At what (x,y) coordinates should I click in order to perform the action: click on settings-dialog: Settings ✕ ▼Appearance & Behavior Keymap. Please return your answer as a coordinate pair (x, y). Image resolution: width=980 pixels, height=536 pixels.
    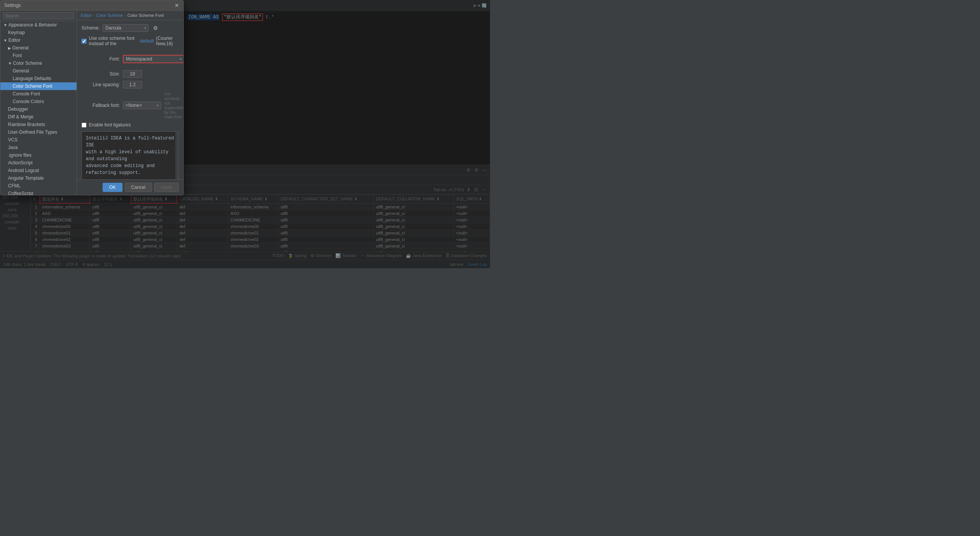
    Looking at the image, I should click on (92, 98).